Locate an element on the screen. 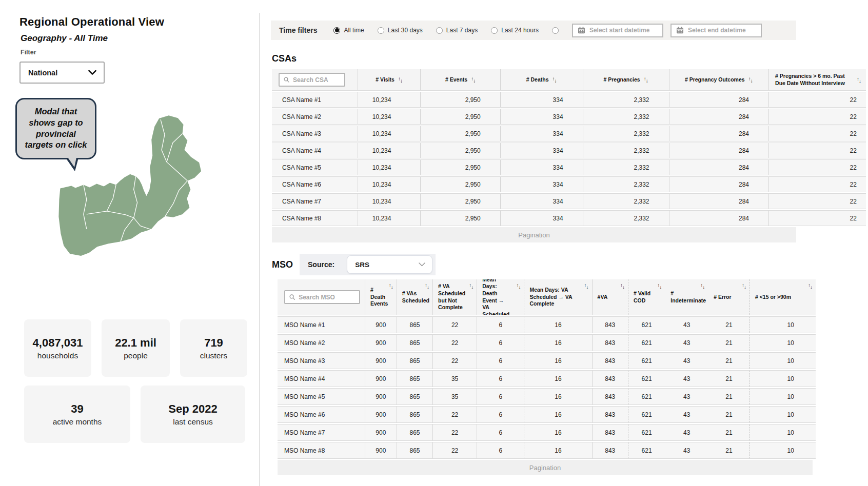  geography-filter-select: National is located at coordinates (62, 73).